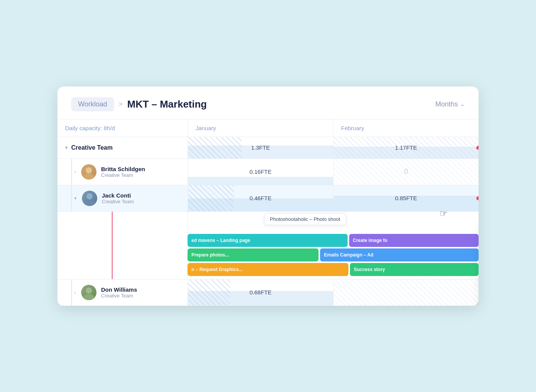 Image resolution: width=536 pixels, height=392 pixels. What do you see at coordinates (123, 169) in the screenshot?
I see `britta-name: Britta Schildgen` at bounding box center [123, 169].